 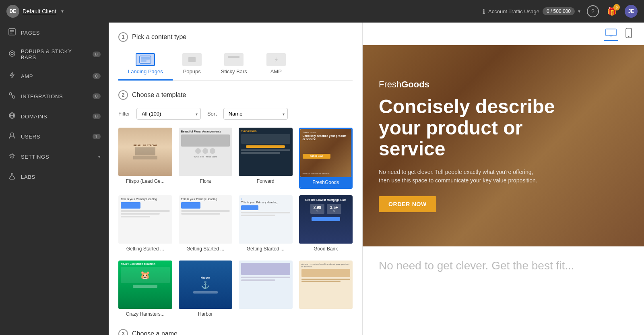 I want to click on template-card-gs1: This is your Primary Heading. Getting St…, so click(x=145, y=225).